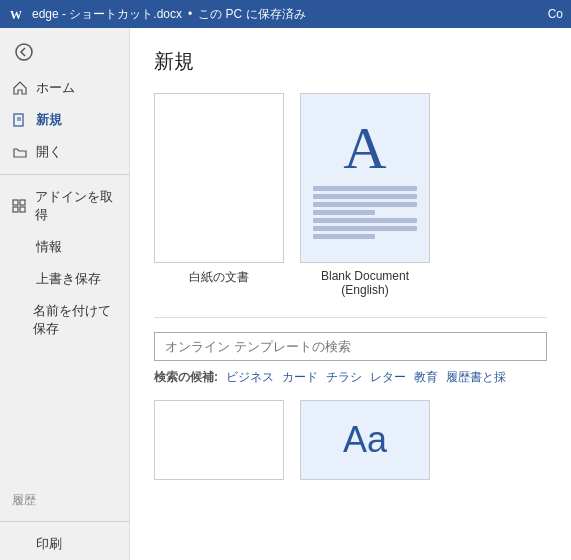 The width and height of the screenshot is (571, 560). I want to click on template-label-english: Blank Document(English), so click(365, 283).